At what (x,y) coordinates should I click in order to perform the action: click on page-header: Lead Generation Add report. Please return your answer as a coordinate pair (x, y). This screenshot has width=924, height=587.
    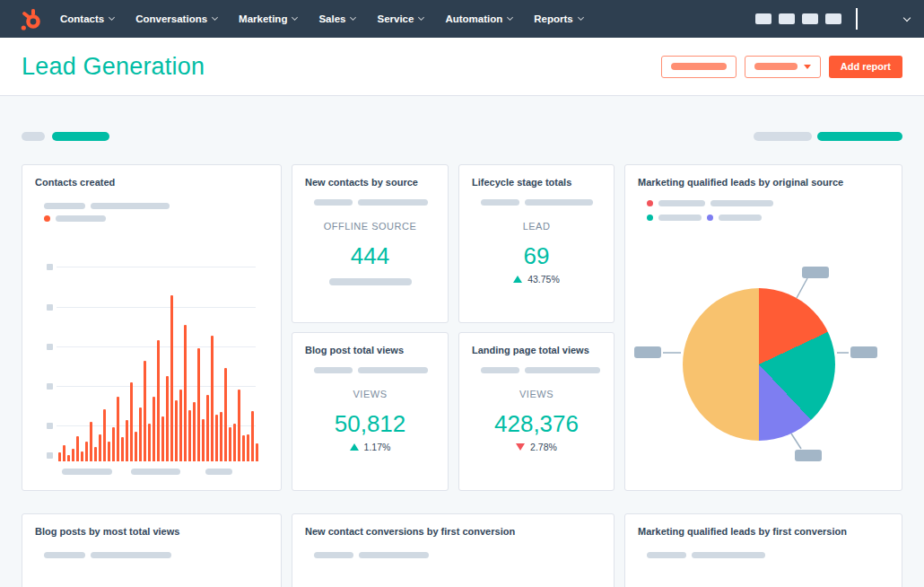
    Looking at the image, I should click on (462, 66).